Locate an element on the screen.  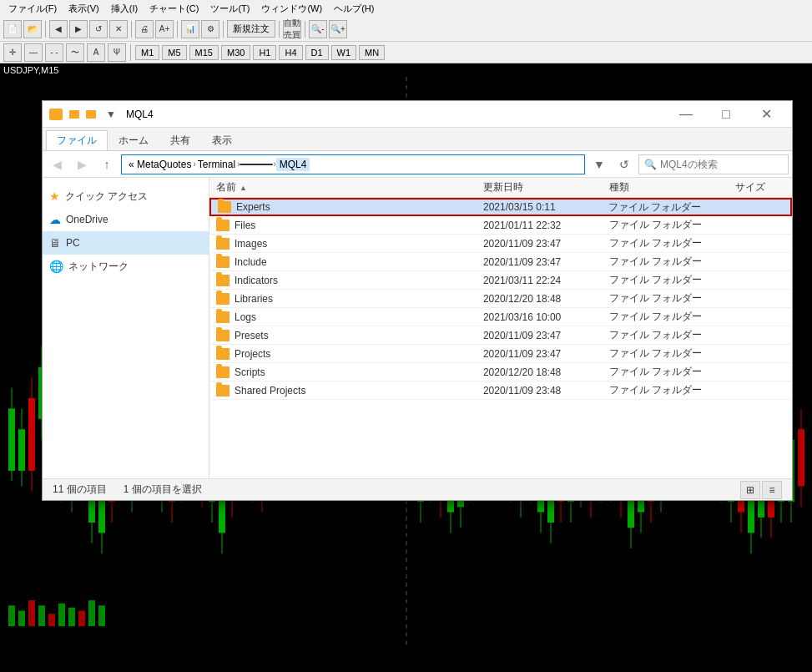
file-type-scripts: ファイル フォルダー is located at coordinates (666, 372).